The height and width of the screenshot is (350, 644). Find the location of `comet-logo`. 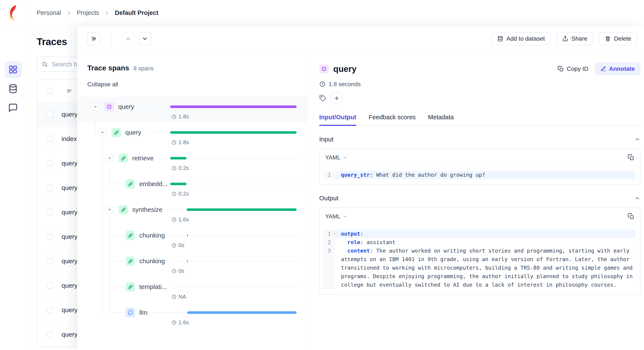

comet-logo is located at coordinates (13, 13).